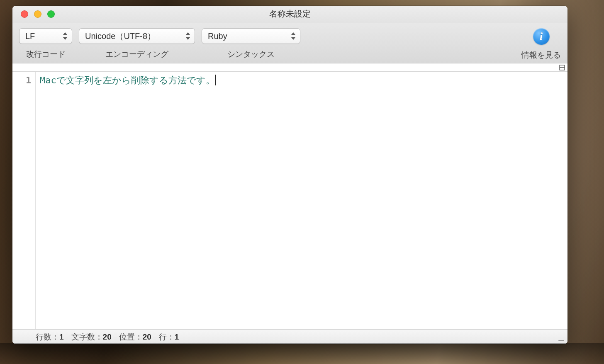 The height and width of the screenshot is (364, 604). What do you see at coordinates (50, 337) in the screenshot?
I see `status-lines: 行数：1` at bounding box center [50, 337].